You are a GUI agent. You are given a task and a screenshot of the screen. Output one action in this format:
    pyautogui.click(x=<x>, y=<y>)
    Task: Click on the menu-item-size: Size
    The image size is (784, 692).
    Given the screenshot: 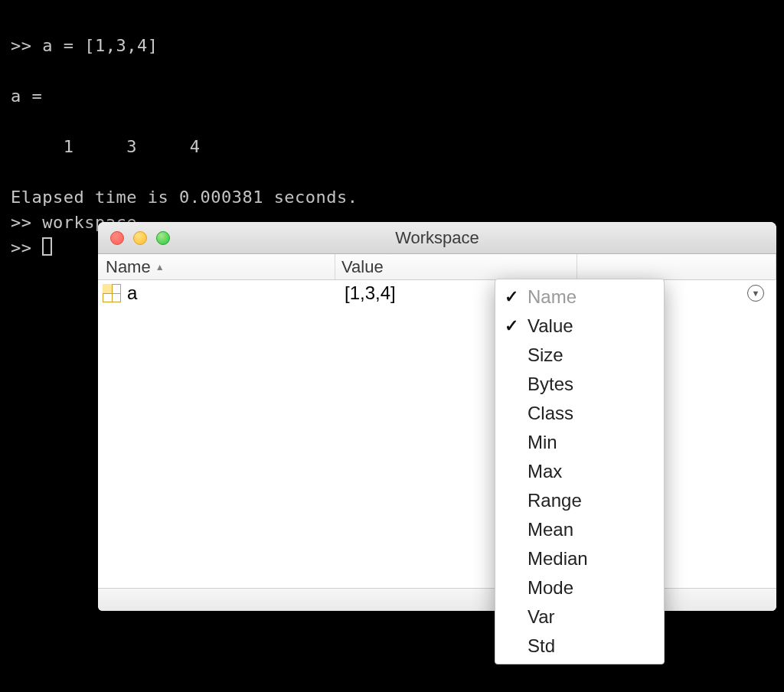 What is the action you would take?
    pyautogui.click(x=580, y=355)
    